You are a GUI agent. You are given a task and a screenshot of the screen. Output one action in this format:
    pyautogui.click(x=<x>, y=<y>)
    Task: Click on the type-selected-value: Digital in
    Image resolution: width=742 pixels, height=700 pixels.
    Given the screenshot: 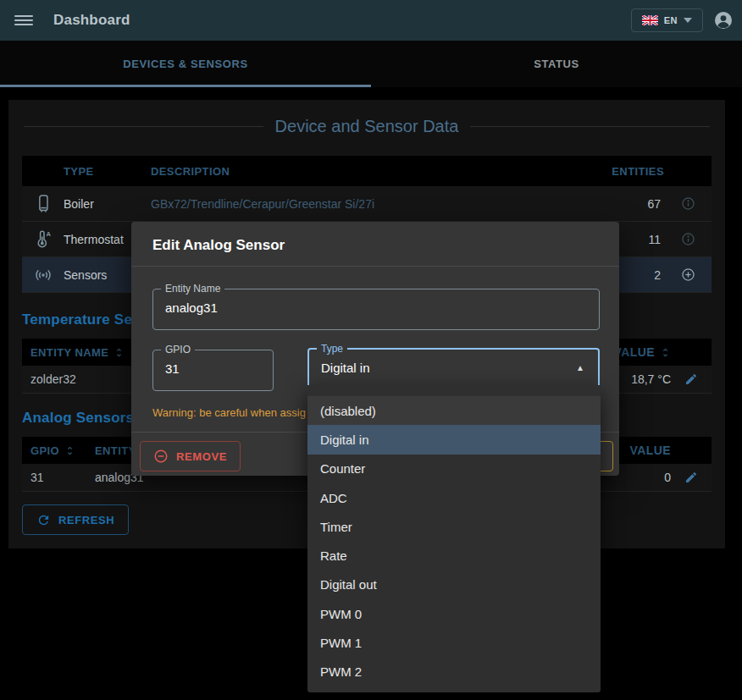 What is the action you would take?
    pyautogui.click(x=346, y=367)
    